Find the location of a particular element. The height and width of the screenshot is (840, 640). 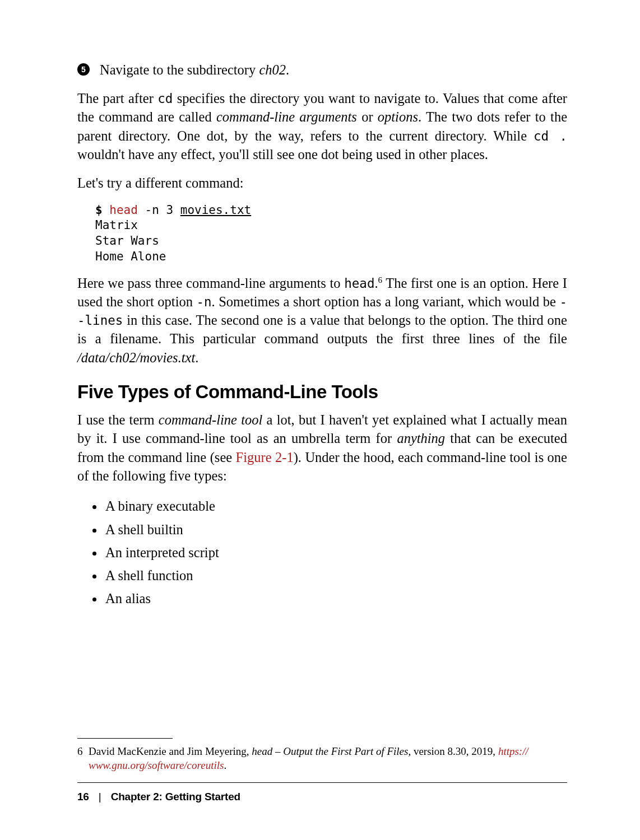

command-file-arg: movies.txt is located at coordinates (216, 210).